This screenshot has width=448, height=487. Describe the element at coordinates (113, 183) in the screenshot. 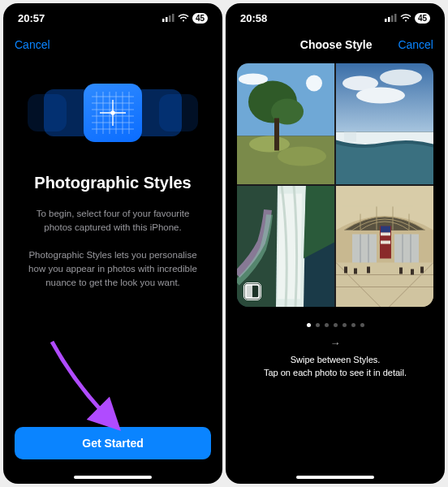

I see `page-title: Photographic Styles` at that location.